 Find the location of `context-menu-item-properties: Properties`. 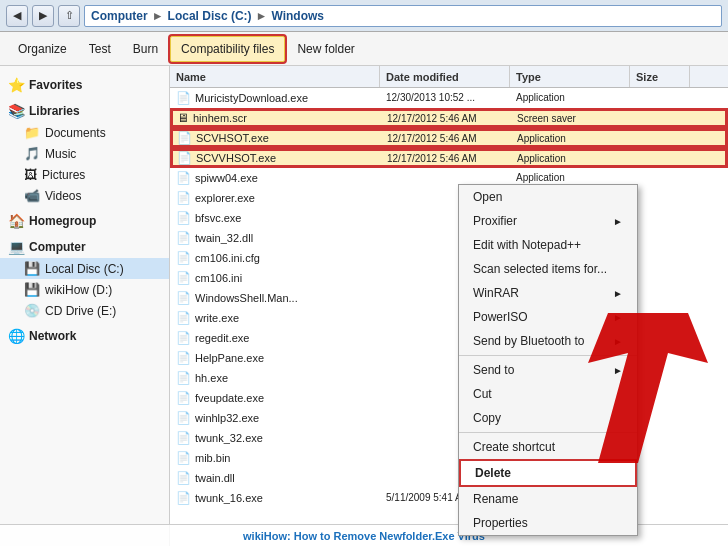

context-menu-item-properties: Properties is located at coordinates (548, 523).